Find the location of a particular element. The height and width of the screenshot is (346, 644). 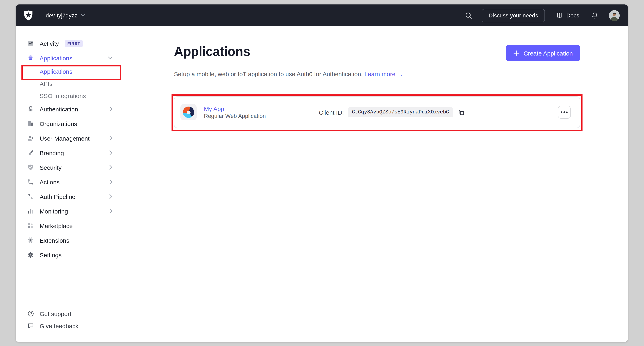

subtitle-text: Setup a mobile, web or IoT application t… is located at coordinates (268, 74).